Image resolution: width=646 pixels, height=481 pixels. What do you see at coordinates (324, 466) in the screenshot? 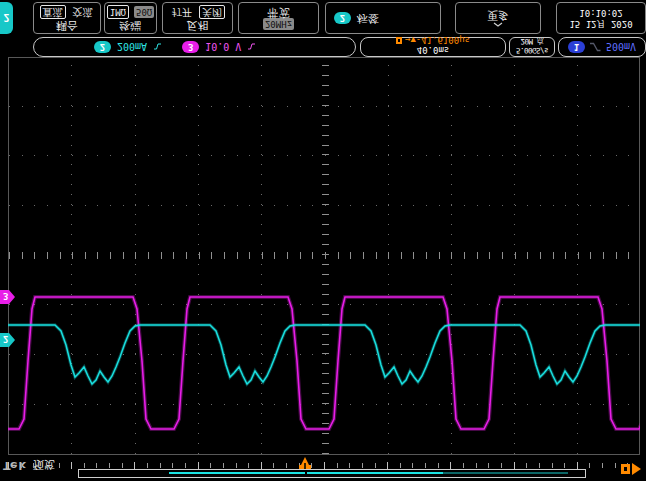
I see `record-bar-major-ticks` at bounding box center [324, 466].